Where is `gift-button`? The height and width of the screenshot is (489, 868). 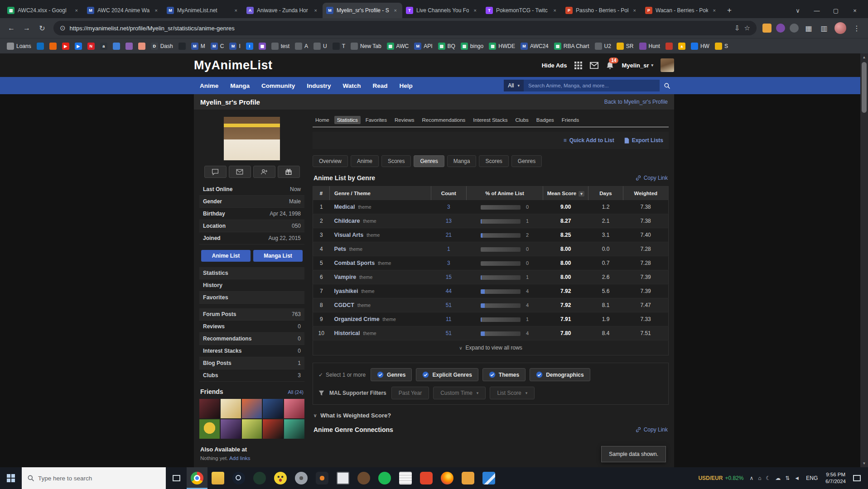
gift-button is located at coordinates (289, 172).